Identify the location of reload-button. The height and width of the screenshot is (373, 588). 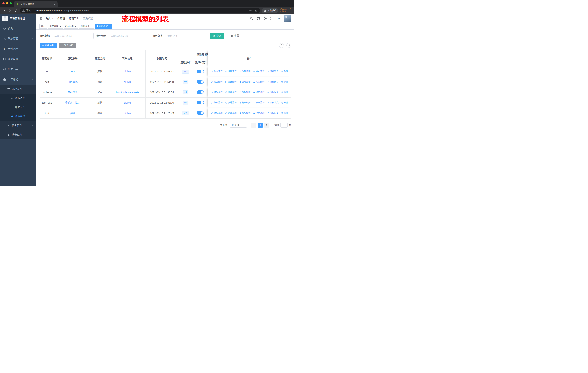
(16, 11).